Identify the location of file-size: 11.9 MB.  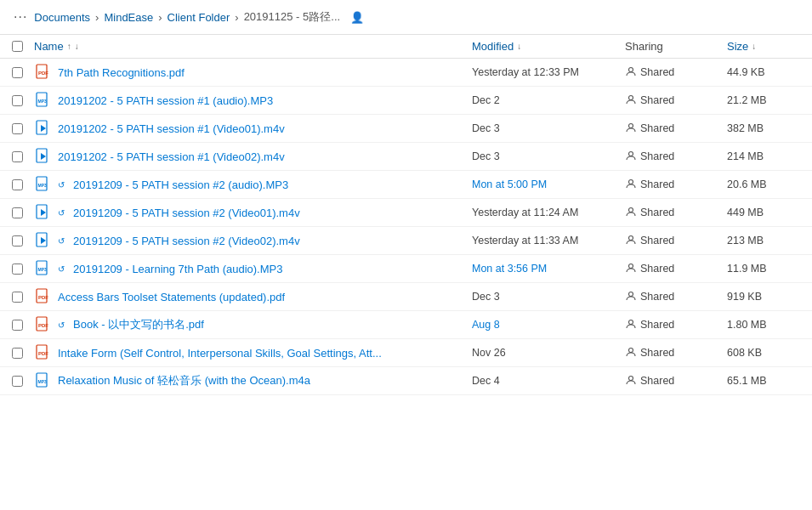
(769, 269).